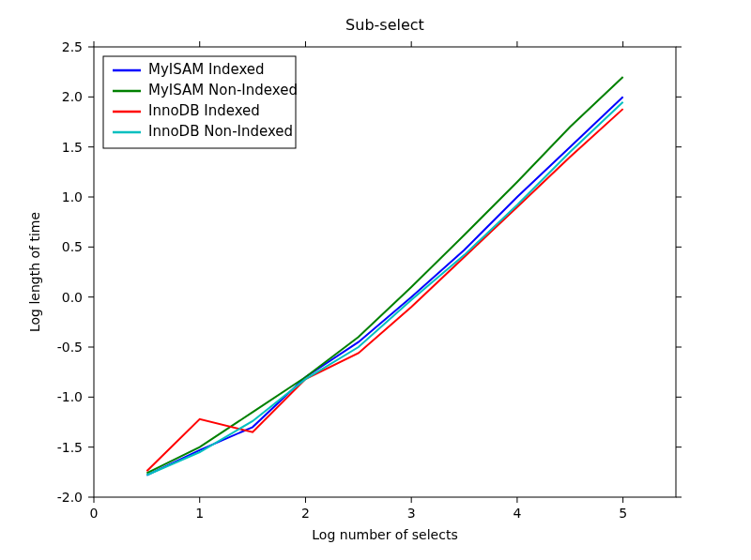 Image resolution: width=751 pixels, height=560 pixels. What do you see at coordinates (221, 131) in the screenshot?
I see `legend-label: InnoDB Non-Indexed` at bounding box center [221, 131].